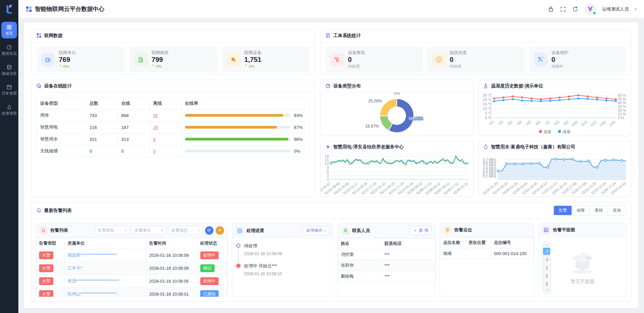 This screenshot has width=644, height=313. I want to click on process-action-button: 处理操作▿, so click(316, 231).